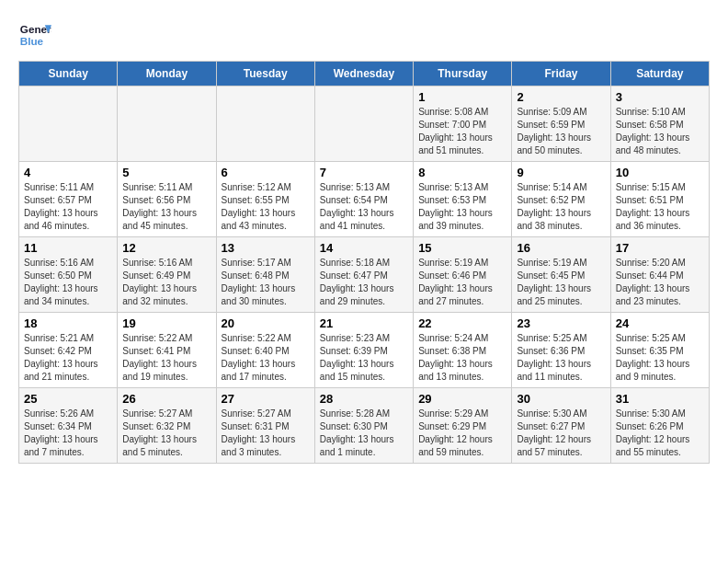  What do you see at coordinates (364, 248) in the screenshot?
I see `day-number: 14` at bounding box center [364, 248].